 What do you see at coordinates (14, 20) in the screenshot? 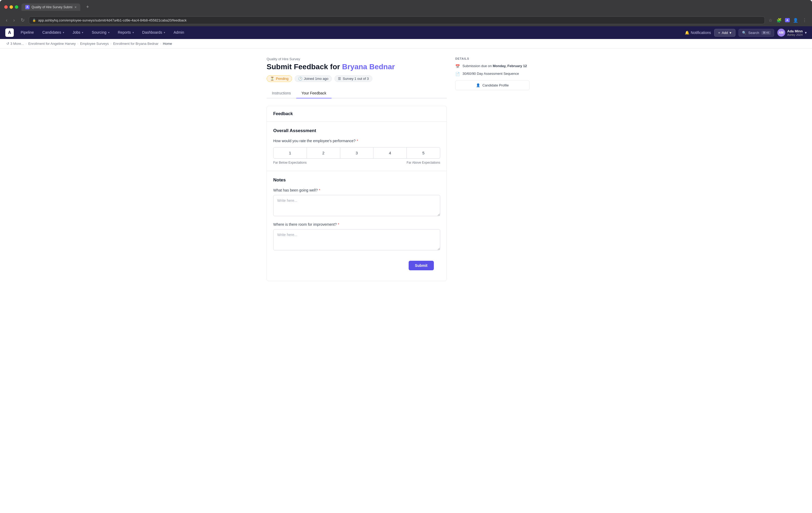
I see `forward-button: ›` at bounding box center [14, 20].